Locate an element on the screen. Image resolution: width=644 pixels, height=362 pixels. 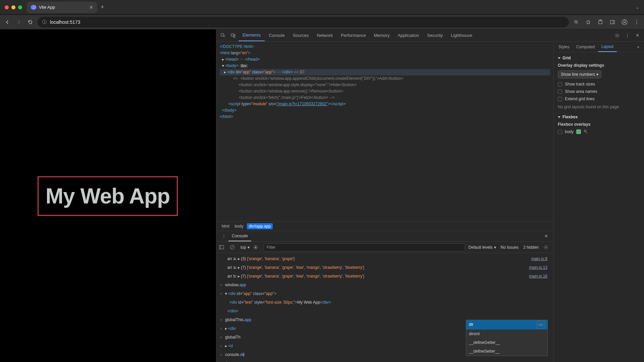
tab-layout: Layout is located at coordinates (607, 47).